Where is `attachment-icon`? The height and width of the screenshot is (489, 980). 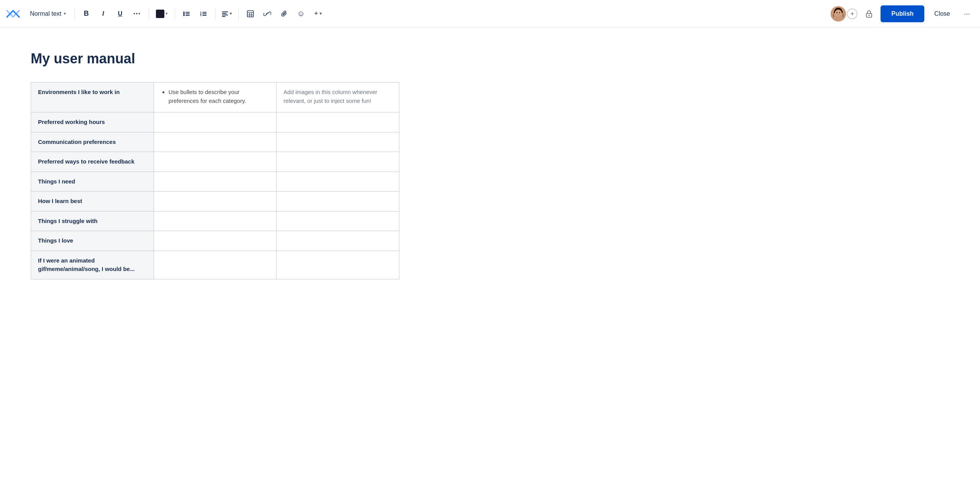 attachment-icon is located at coordinates (284, 14).